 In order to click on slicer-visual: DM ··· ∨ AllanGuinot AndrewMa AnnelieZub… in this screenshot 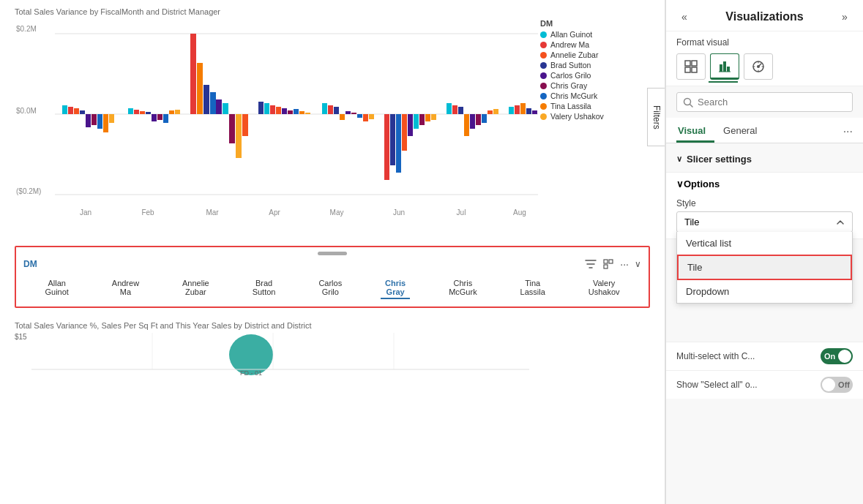, I will do `click(332, 277)`.